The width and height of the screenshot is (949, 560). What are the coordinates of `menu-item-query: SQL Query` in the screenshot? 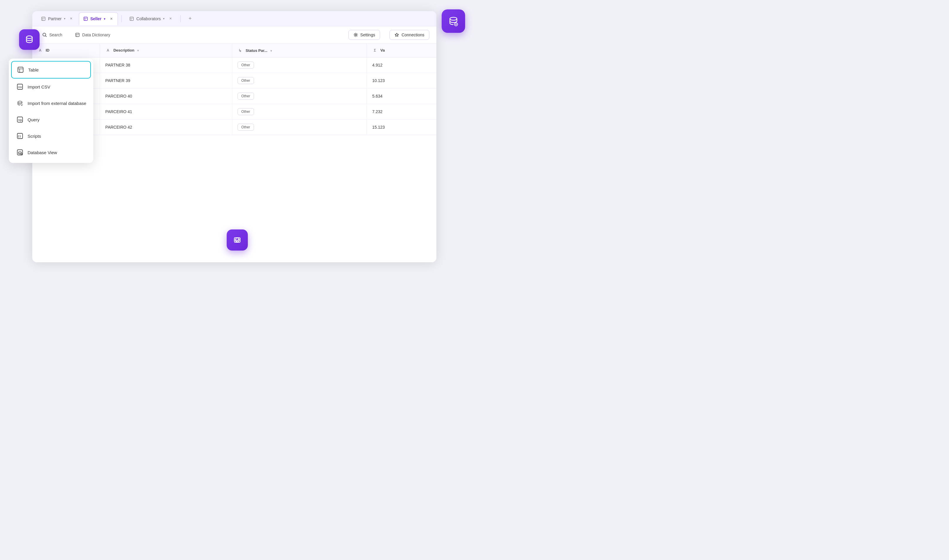 It's located at (51, 120).